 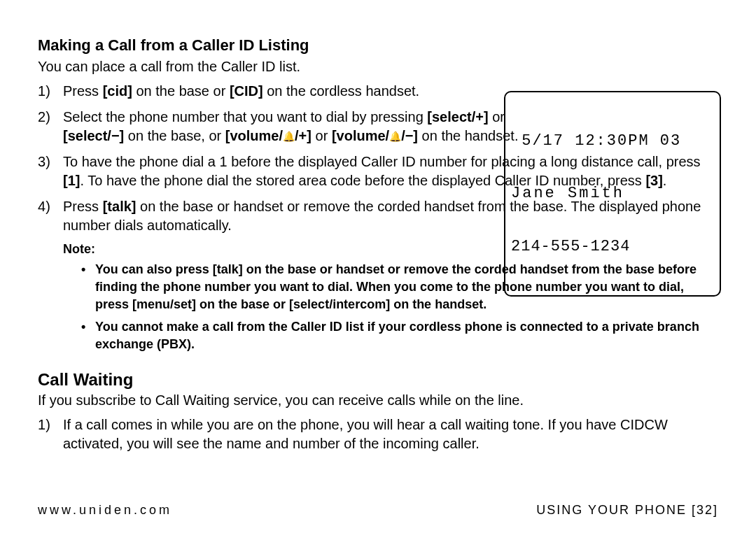 I want to click on notes-list: You can also press [talk] on the base or…, so click(x=400, y=307).